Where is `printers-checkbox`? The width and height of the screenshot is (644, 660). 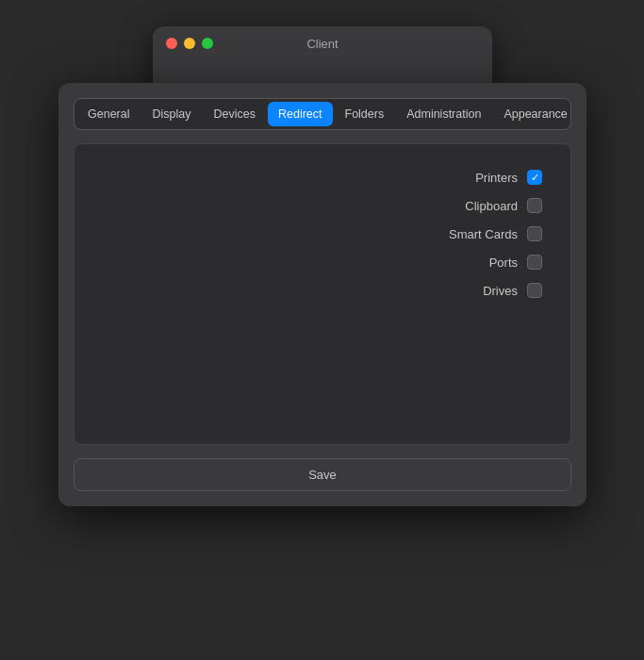 printers-checkbox is located at coordinates (535, 177).